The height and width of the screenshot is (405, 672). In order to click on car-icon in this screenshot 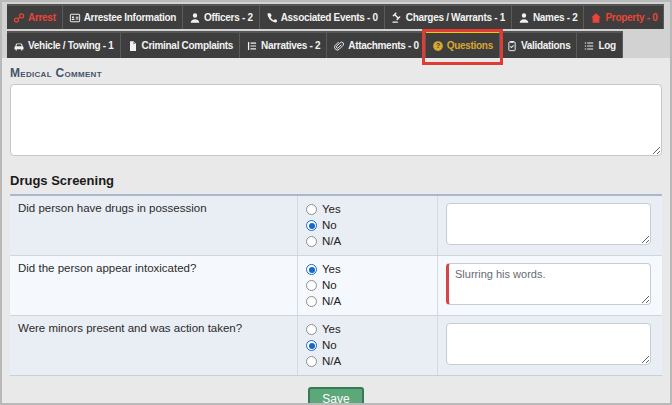, I will do `click(19, 46)`.